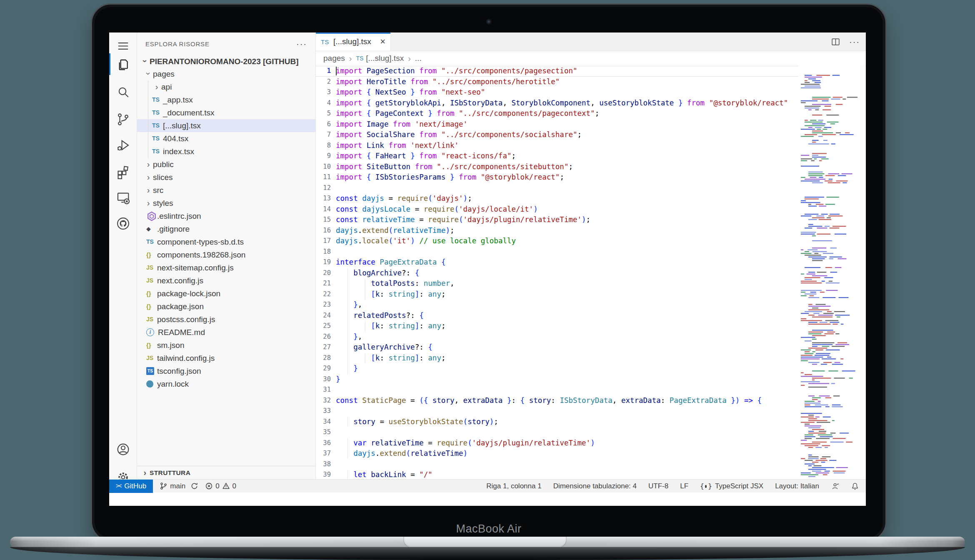 This screenshot has height=560, width=975. Describe the element at coordinates (557, 71) in the screenshot. I see `code-line: 1import PageSection from "../src/compone…` at that location.